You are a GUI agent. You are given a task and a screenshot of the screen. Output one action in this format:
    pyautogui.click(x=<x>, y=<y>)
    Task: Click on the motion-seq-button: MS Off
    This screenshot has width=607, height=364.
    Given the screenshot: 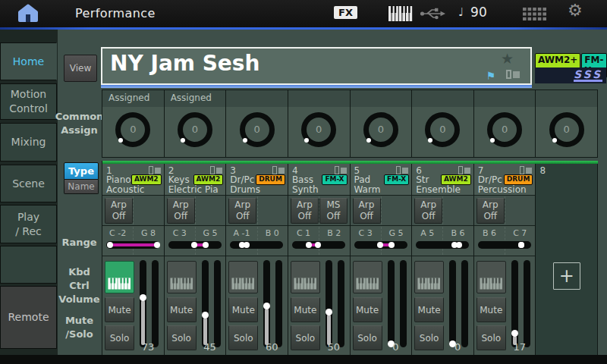 What is the action you would take?
    pyautogui.click(x=334, y=211)
    